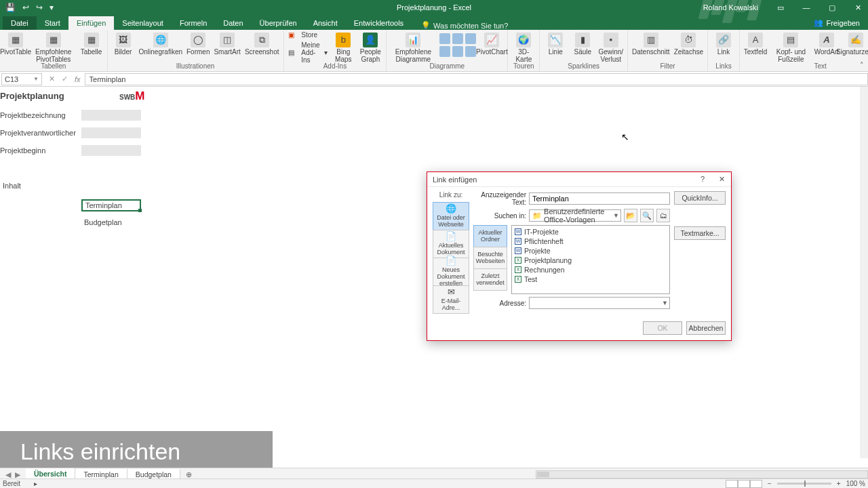 This screenshot has height=488, width=868. What do you see at coordinates (308, 53) in the screenshot?
I see `my-addins-button: ▤ Meine Add-Ins ▾` at bounding box center [308, 53].